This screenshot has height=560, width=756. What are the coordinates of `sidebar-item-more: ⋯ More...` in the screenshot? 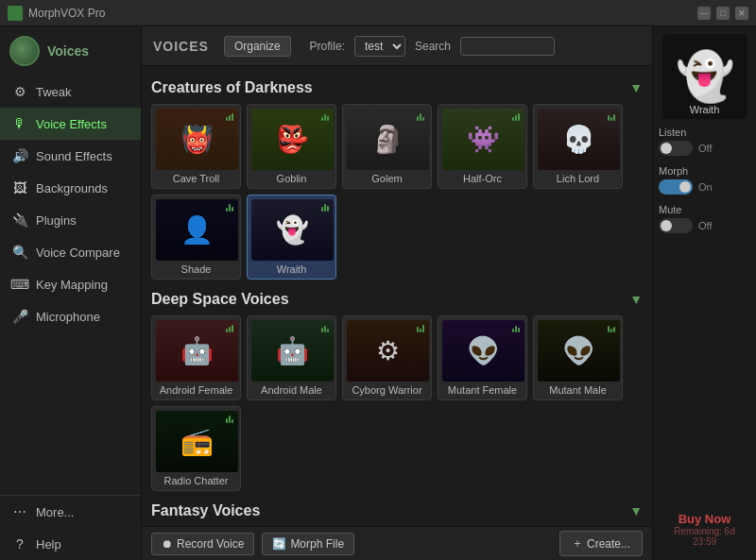 It's located at (70, 512).